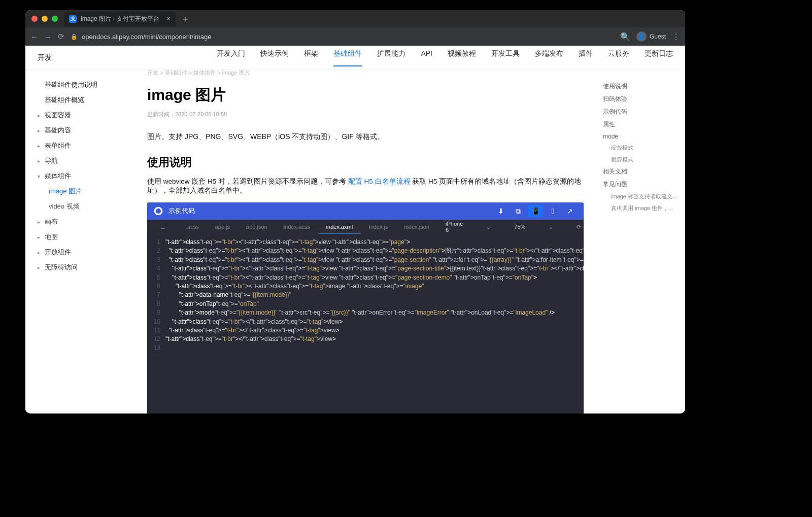 The width and height of the screenshot is (812, 517). I want to click on top-nav-item: 多端发布, so click(549, 58).